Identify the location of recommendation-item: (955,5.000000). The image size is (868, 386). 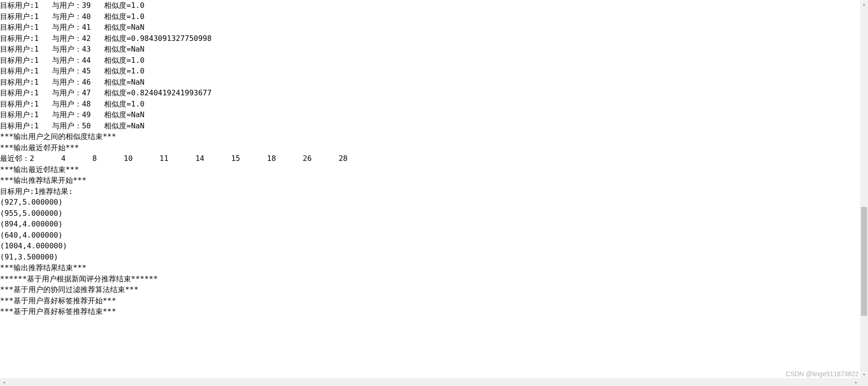
(430, 213).